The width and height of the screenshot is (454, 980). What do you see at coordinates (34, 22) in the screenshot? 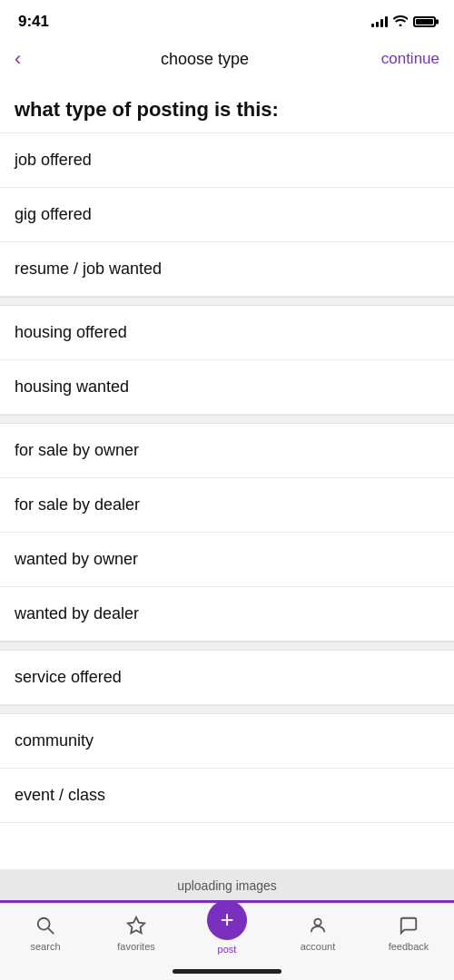
I see `status-time: 9:41` at bounding box center [34, 22].